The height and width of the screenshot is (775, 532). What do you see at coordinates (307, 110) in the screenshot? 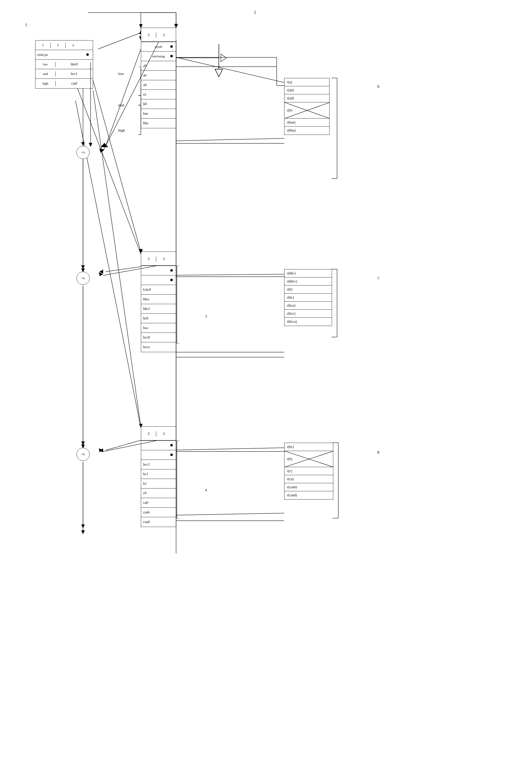
I see `rb6-row4: r(b)` at bounding box center [307, 110].